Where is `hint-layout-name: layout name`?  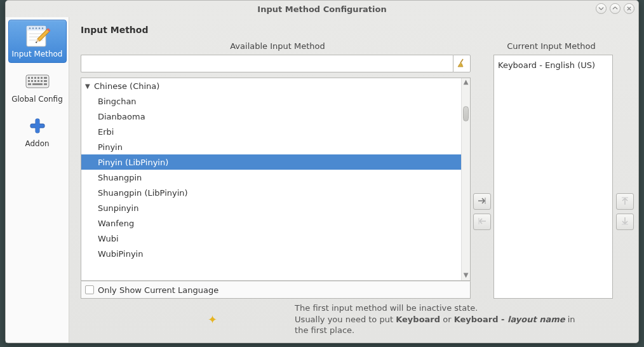
hint-layout-name: layout name is located at coordinates (536, 319).